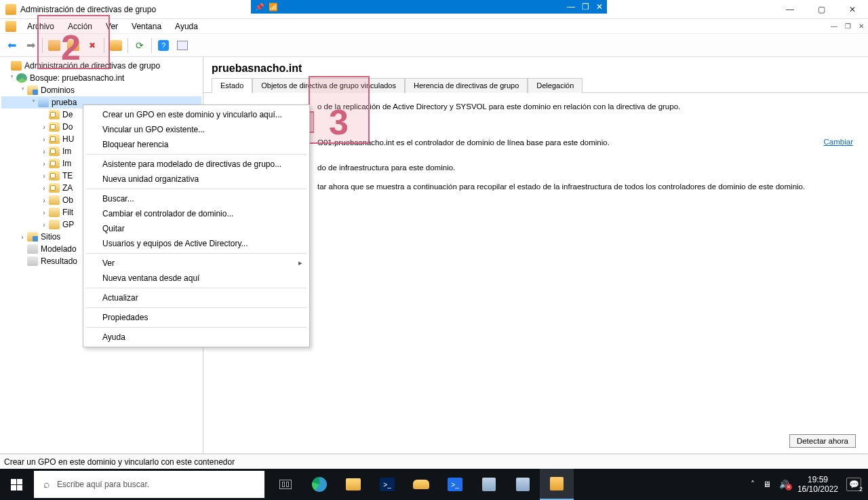  I want to click on ctx-bloquear-herencia: Bloquear herencia, so click(197, 145).